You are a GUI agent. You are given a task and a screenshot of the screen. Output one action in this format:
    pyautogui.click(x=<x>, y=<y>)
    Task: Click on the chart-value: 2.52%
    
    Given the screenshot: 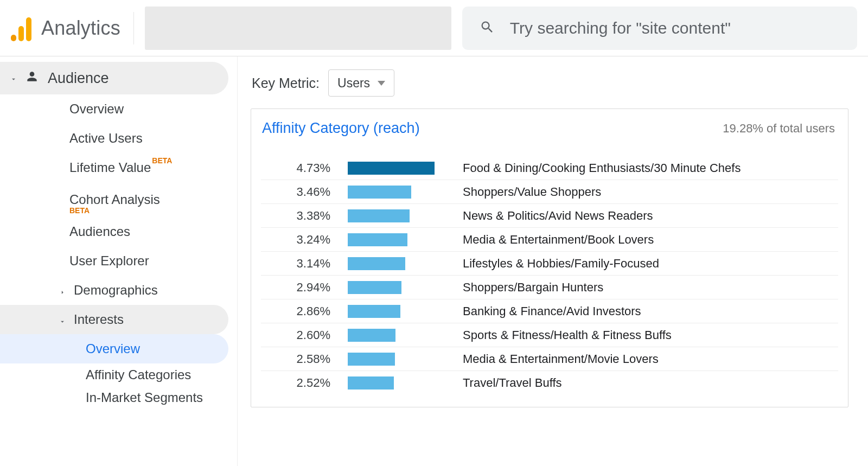 What is the action you would take?
    pyautogui.click(x=304, y=383)
    